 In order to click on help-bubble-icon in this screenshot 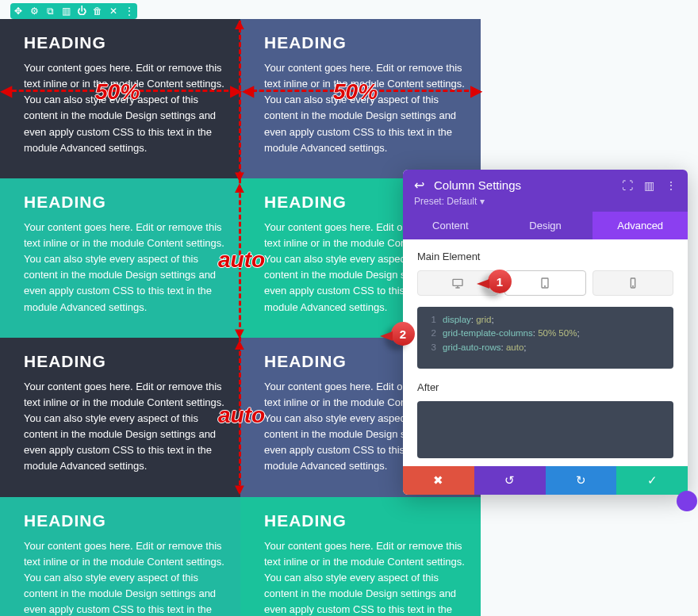, I will do `click(687, 501)`.